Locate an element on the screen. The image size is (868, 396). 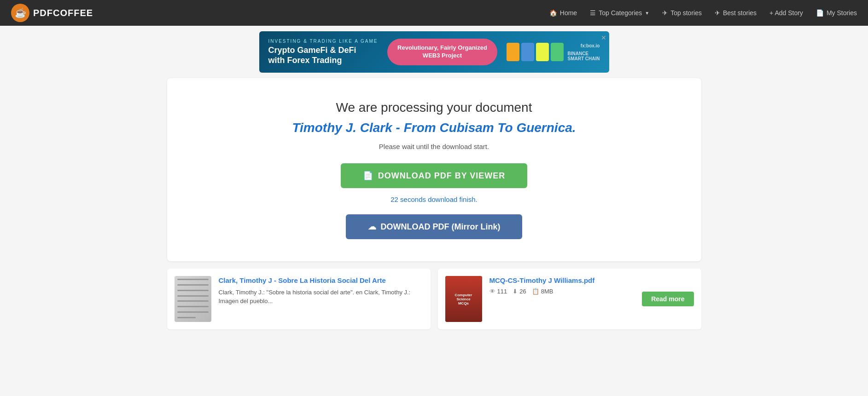
ad-main-text: Crypto GameFi & DeFiwith Forex Trading is located at coordinates (323, 55).